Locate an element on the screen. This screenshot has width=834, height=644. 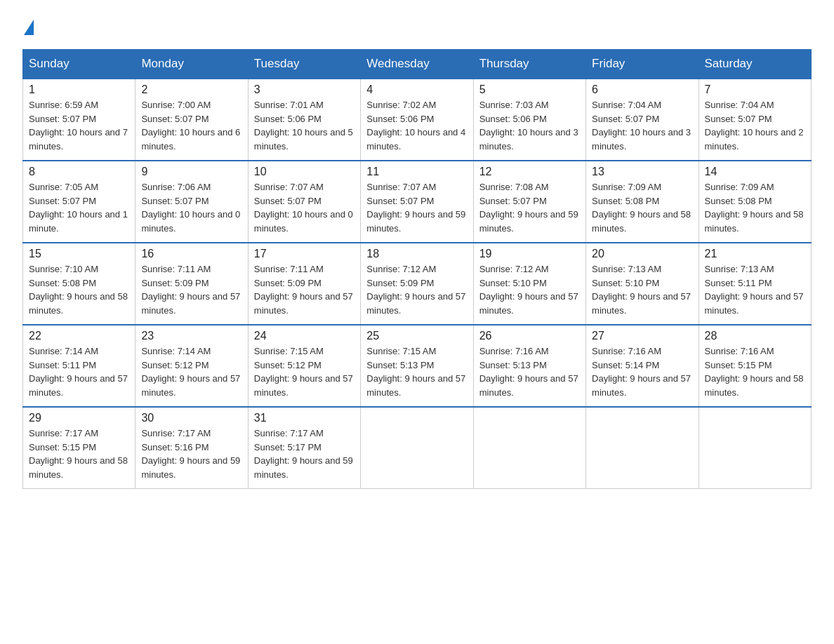
day-number: 10 is located at coordinates (305, 172).